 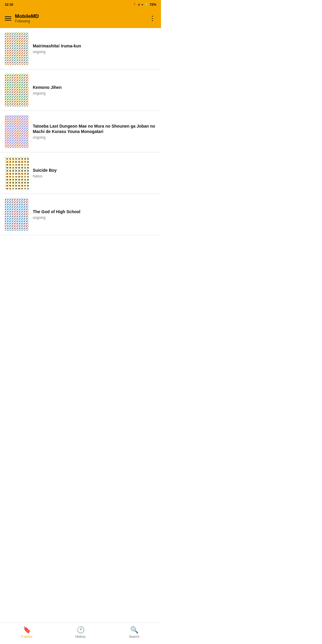 I want to click on wifi-icon: ▾, so click(x=143, y=5).